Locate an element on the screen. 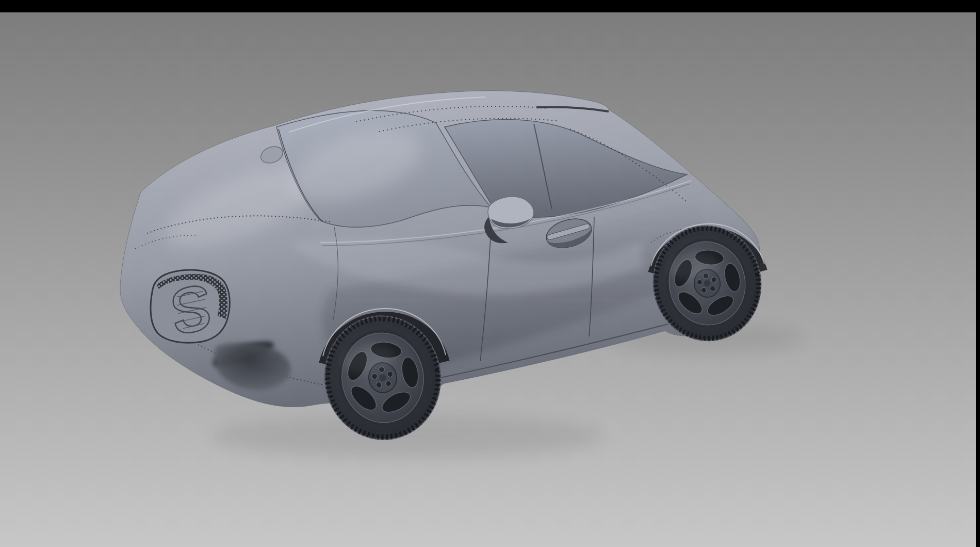 This screenshot has height=547, width=980. front-grille is located at coordinates (190, 307).